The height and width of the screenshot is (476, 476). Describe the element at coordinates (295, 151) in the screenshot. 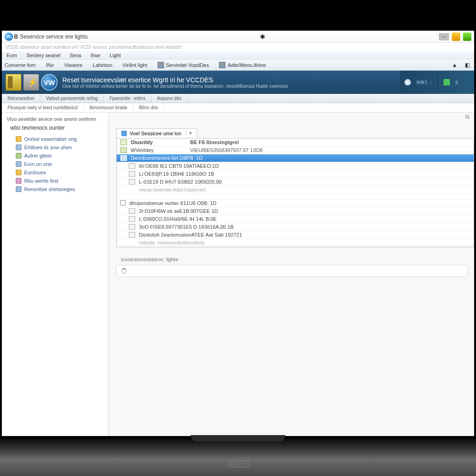

I see `table-row: WVeirldey VIEUIBE53558397937.07 13O8` at that location.